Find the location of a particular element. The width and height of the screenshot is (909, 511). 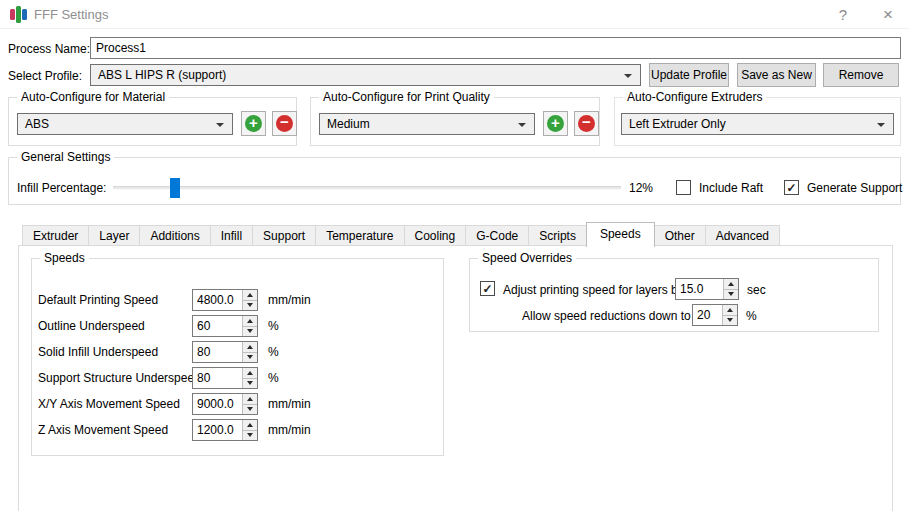

tab-speeds: Speeds is located at coordinates (620, 234).